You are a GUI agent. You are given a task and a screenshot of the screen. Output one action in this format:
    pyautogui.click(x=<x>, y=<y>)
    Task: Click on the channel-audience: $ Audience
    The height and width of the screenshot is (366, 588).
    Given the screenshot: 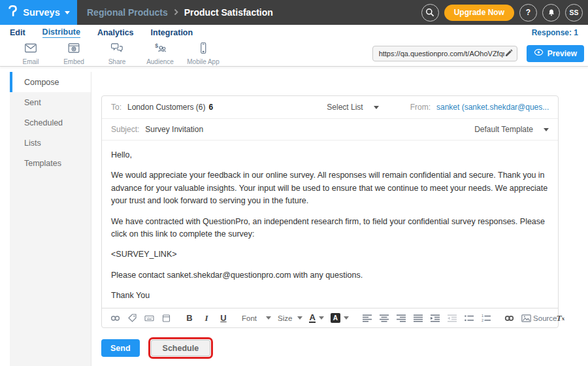 What is the action you would take?
    pyautogui.click(x=160, y=54)
    